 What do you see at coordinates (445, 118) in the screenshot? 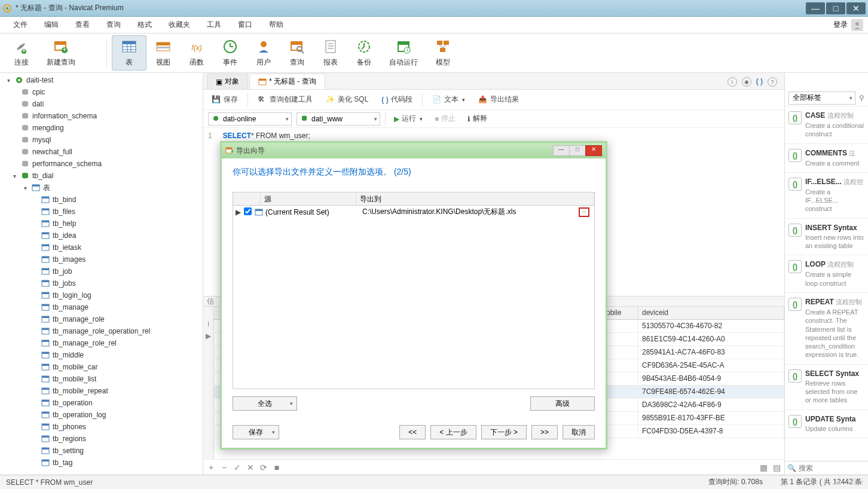
I see `stop-button: ■停止` at bounding box center [445, 118].